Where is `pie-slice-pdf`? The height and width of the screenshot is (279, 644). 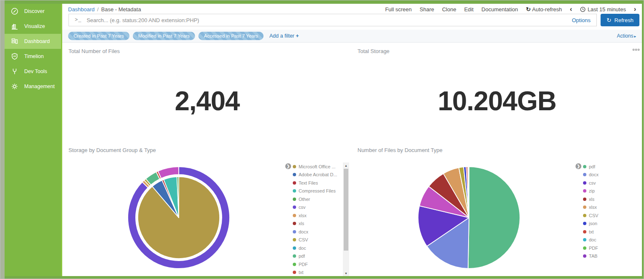
pie-slice-pdf is located at coordinates (494, 218).